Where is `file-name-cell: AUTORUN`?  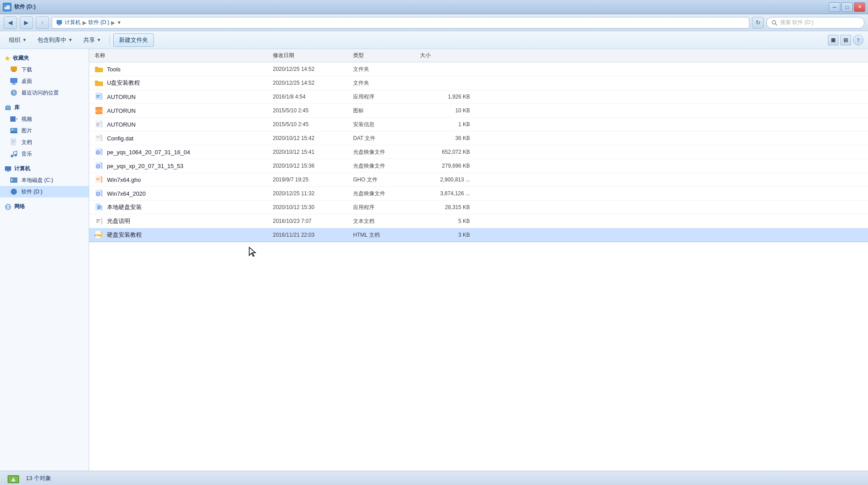 file-name-cell: AUTORUN is located at coordinates (182, 124).